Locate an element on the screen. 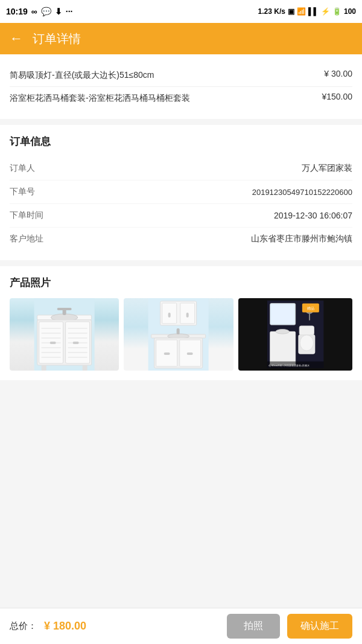 This screenshot has height=644, width=362. total-price: ¥ 180.00 is located at coordinates (132, 626).